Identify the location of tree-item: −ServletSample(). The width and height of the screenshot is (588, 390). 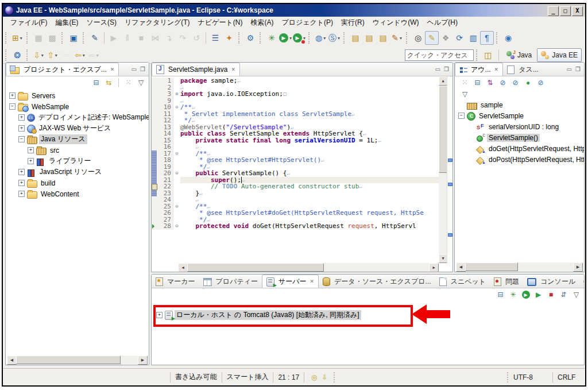
(519, 138).